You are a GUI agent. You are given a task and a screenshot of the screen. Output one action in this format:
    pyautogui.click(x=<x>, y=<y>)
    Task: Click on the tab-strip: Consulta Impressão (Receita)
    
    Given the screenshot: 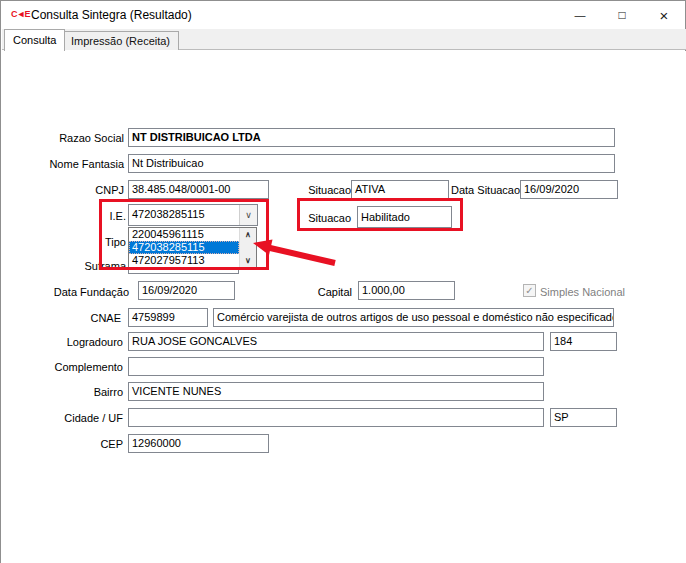 What is the action you would take?
    pyautogui.click(x=344, y=40)
    